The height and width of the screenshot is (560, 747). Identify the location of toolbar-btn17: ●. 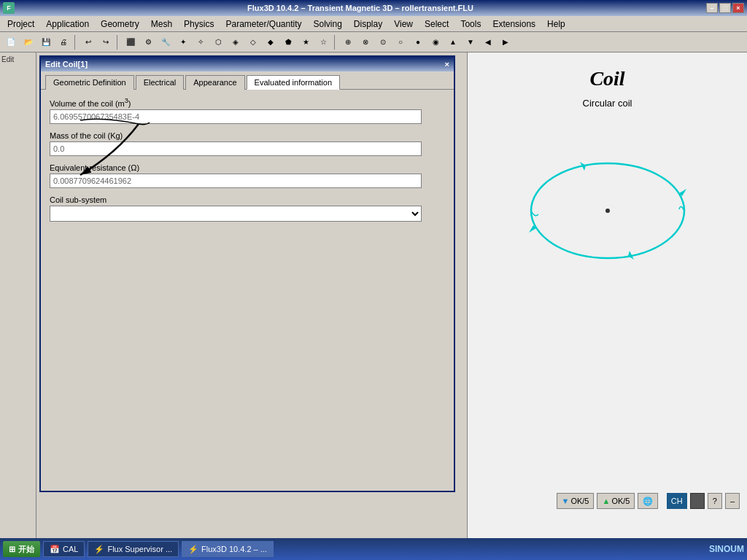
(418, 42).